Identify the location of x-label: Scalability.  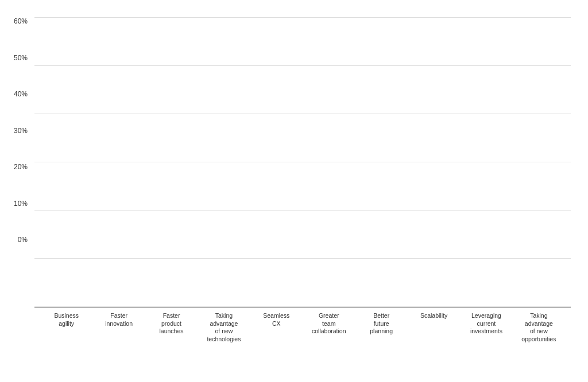
(434, 341).